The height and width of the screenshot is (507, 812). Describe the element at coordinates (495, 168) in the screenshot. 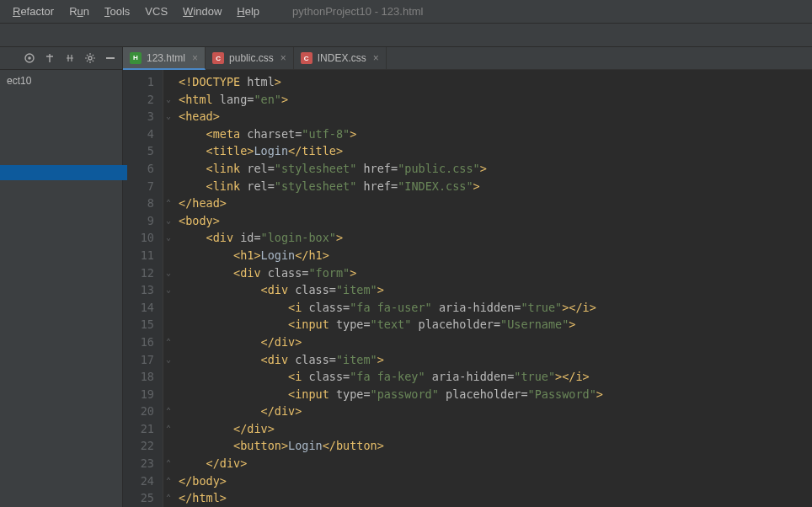

I see `code-line: <link rel="stylesheet" href="public.css"…` at that location.